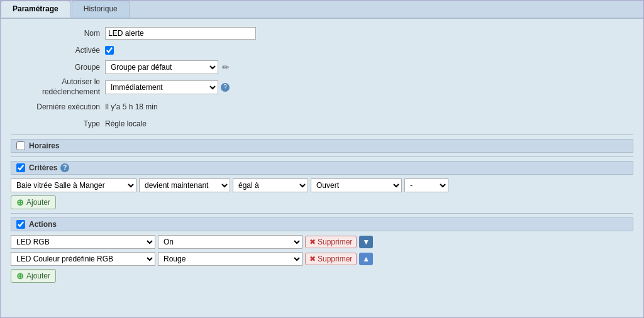 The height and width of the screenshot is (318, 644). What do you see at coordinates (65, 168) in the screenshot?
I see `criteres-info-icon: ?` at bounding box center [65, 168].